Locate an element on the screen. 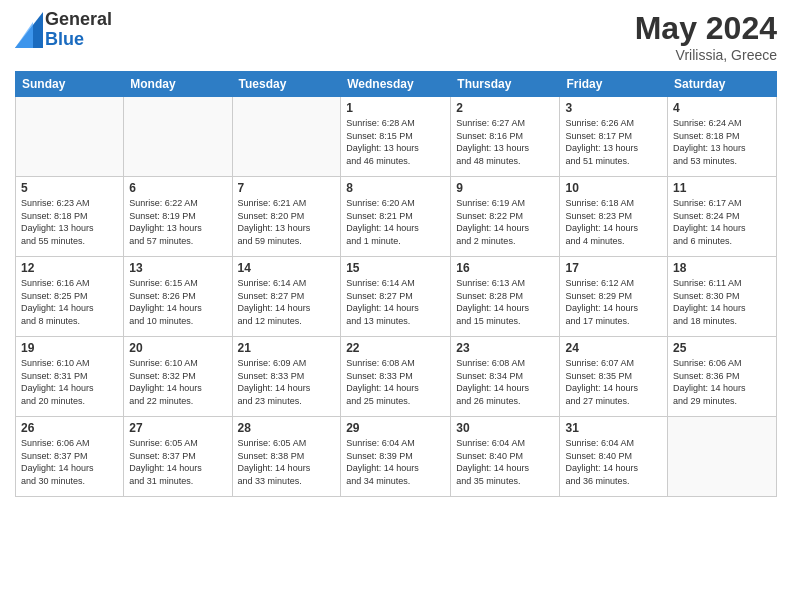 The height and width of the screenshot is (612, 792). day-info: Sunrise: 6:10 AM Sunset: 8:32 PM Dayligh… is located at coordinates (178, 382).